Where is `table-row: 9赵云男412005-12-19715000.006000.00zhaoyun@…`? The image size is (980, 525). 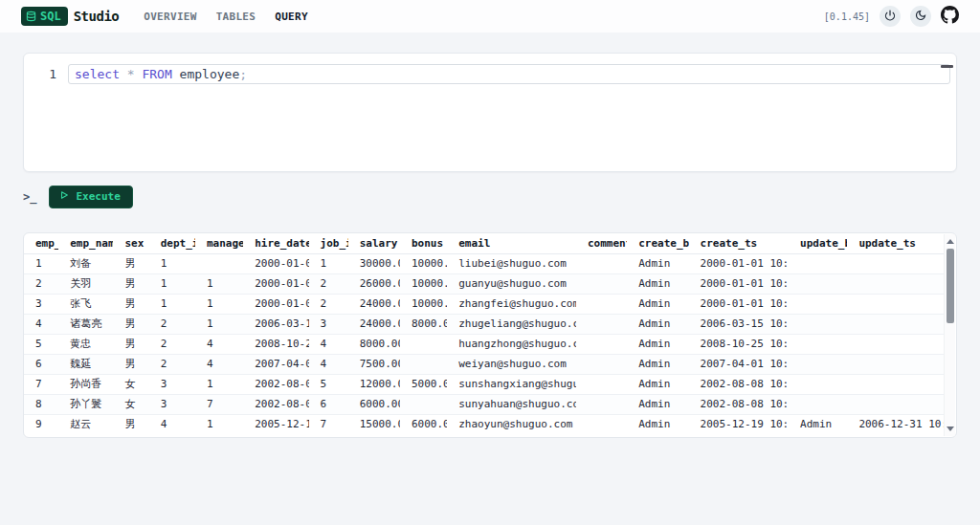 table-row: 9赵云男412005-12-19715000.006000.00zhaoyun@… is located at coordinates (484, 425).